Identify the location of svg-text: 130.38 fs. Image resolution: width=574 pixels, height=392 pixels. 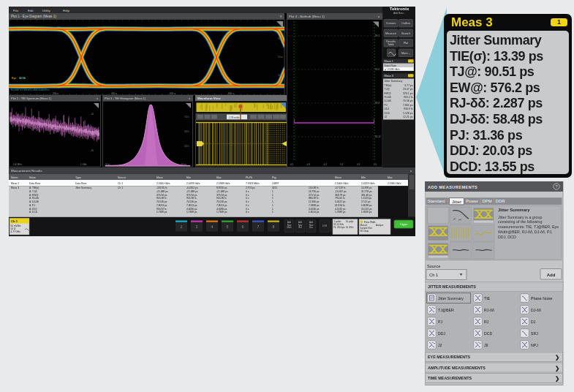
(314, 188).